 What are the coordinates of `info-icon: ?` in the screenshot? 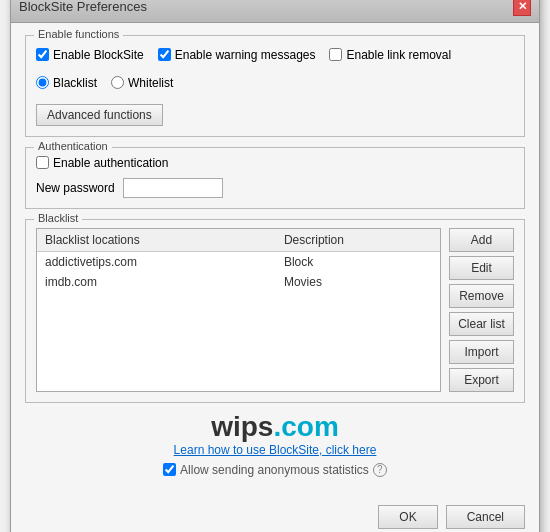 It's located at (380, 470).